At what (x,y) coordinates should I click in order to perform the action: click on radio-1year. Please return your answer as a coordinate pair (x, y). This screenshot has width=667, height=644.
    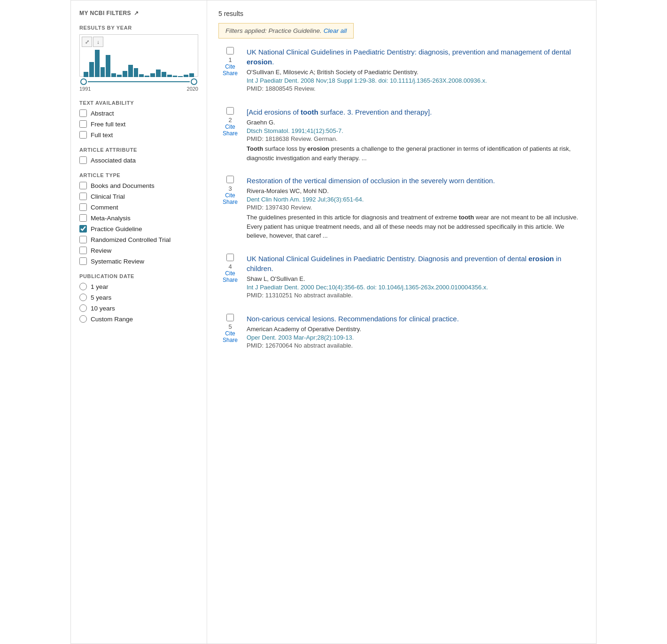
    Looking at the image, I should click on (83, 287).